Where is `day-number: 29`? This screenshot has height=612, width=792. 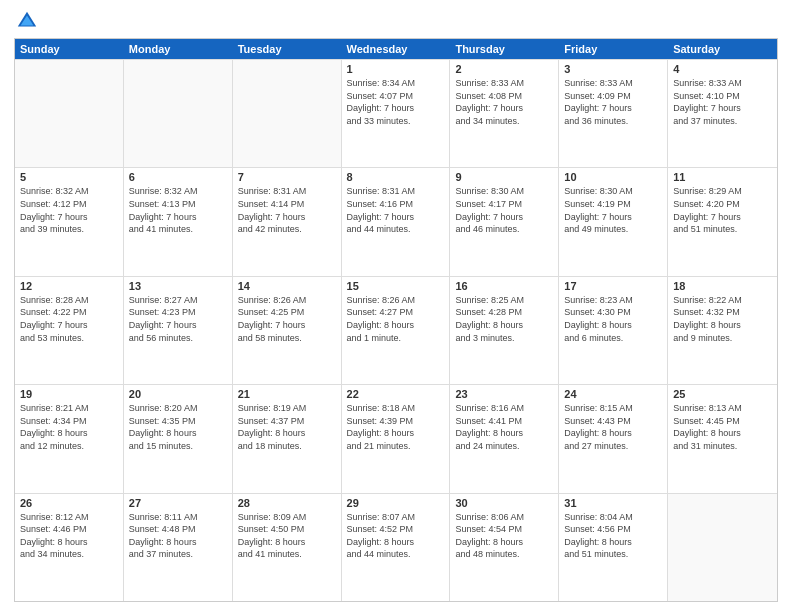 day-number: 29 is located at coordinates (396, 503).